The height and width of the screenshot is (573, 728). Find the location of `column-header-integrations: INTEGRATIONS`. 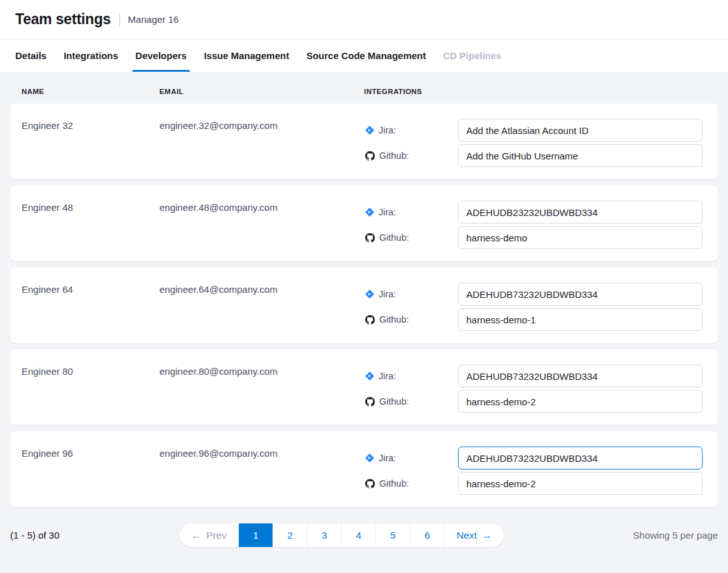

column-header-integrations: INTEGRATIONS is located at coordinates (534, 91).